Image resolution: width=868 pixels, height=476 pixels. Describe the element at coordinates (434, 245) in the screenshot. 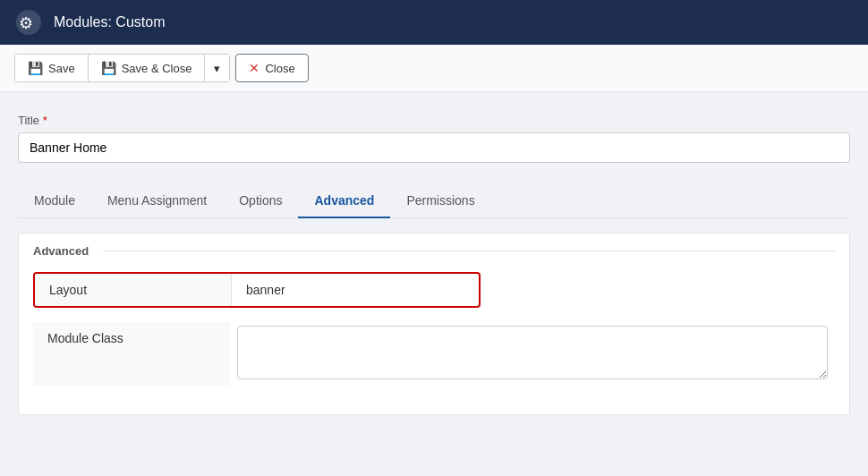

I see `panel-heading: Advanced` at that location.